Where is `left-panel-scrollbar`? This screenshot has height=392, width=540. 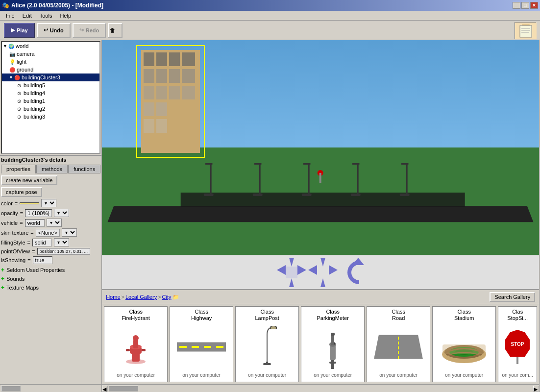 left-panel-scrollbar is located at coordinates (51, 388).